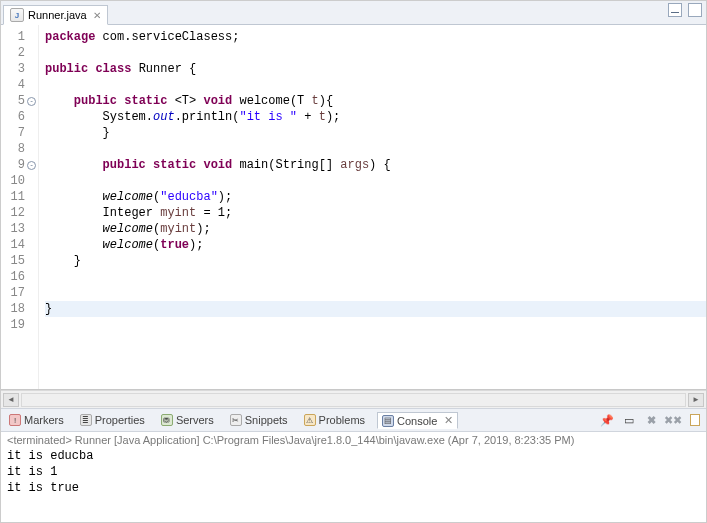 The width and height of the screenshot is (707, 523). I want to click on horizontal-scrollbar: ◄ ►, so click(354, 399).